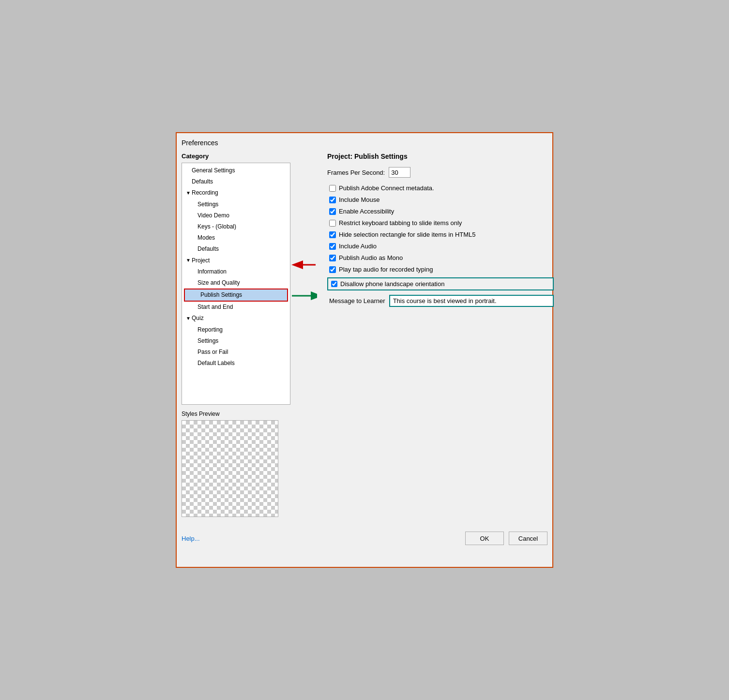  Describe the element at coordinates (440, 223) in the screenshot. I see `checkbox-row-restrict-keyboard: Restrict keyboard tabbing to slide items…` at that location.